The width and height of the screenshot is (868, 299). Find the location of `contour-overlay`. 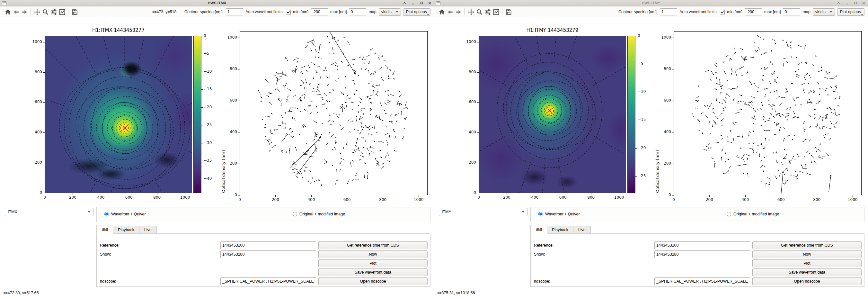

contour-overlay is located at coordinates (119, 115).